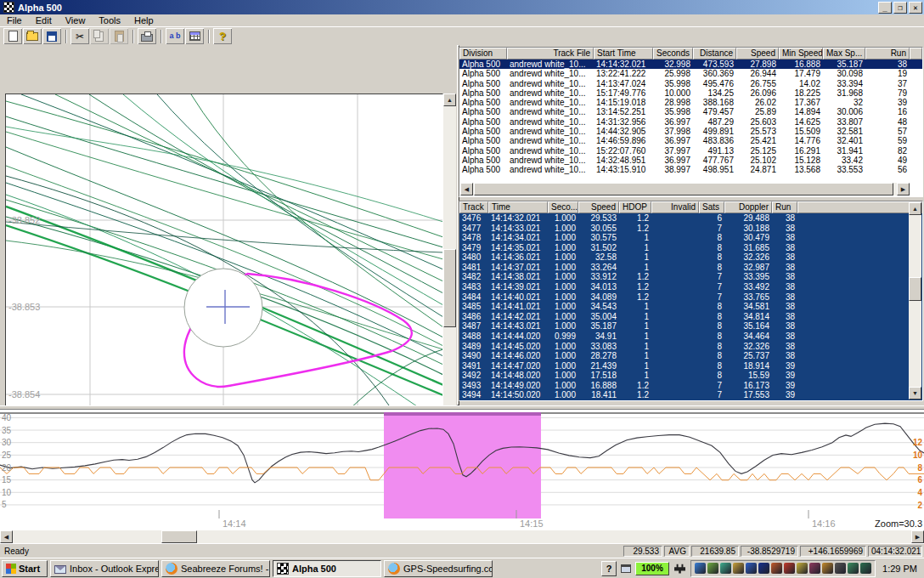  Describe the element at coordinates (713, 568) in the screenshot. I see `audio-icon` at that location.